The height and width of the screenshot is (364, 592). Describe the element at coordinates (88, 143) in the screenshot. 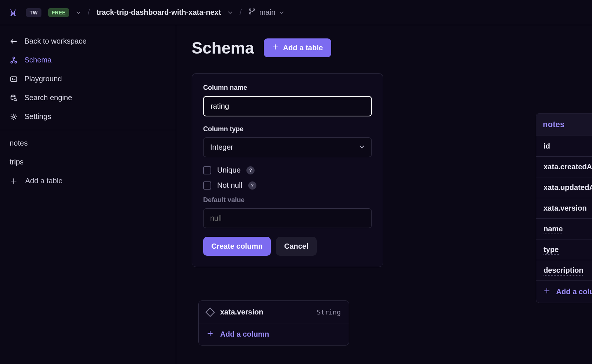

I see `sidebar-table-notes: notes` at that location.